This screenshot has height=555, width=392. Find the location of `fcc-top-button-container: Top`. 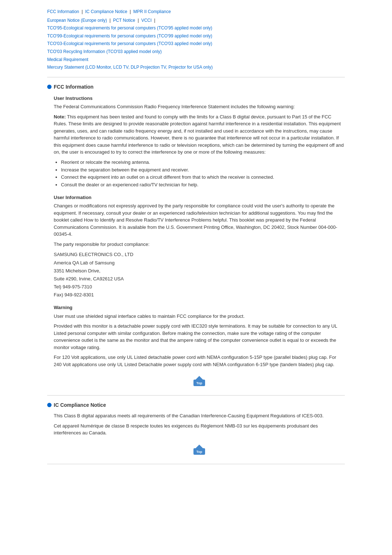

fcc-top-button-container: Top is located at coordinates (199, 381).